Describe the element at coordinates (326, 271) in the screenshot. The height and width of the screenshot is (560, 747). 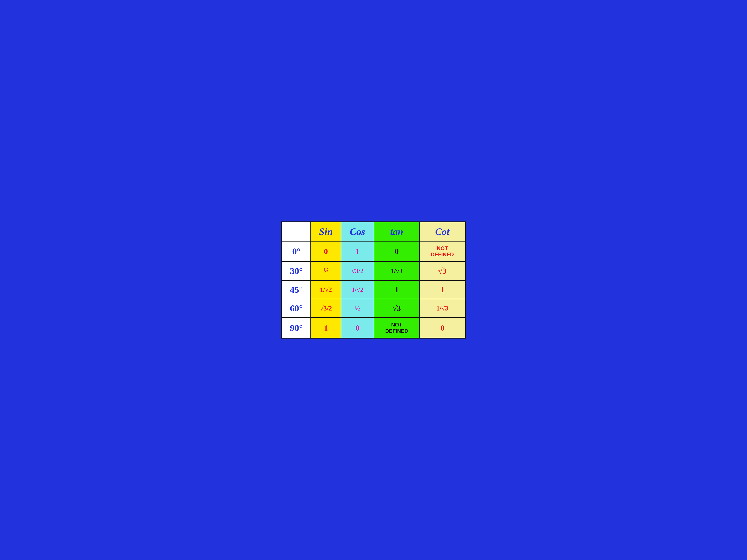
I see `cell-sin-1: ½` at that location.